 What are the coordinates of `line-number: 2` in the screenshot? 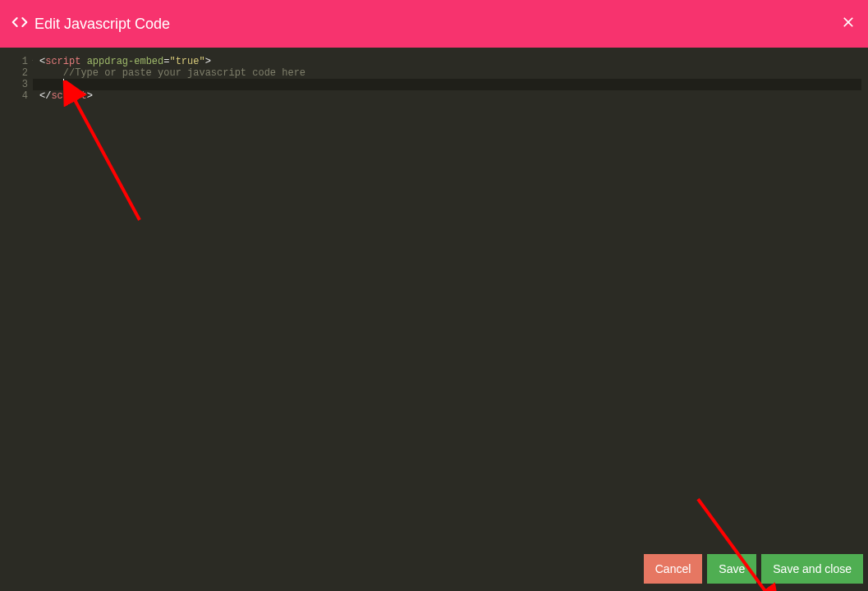 It's located at (17, 73).